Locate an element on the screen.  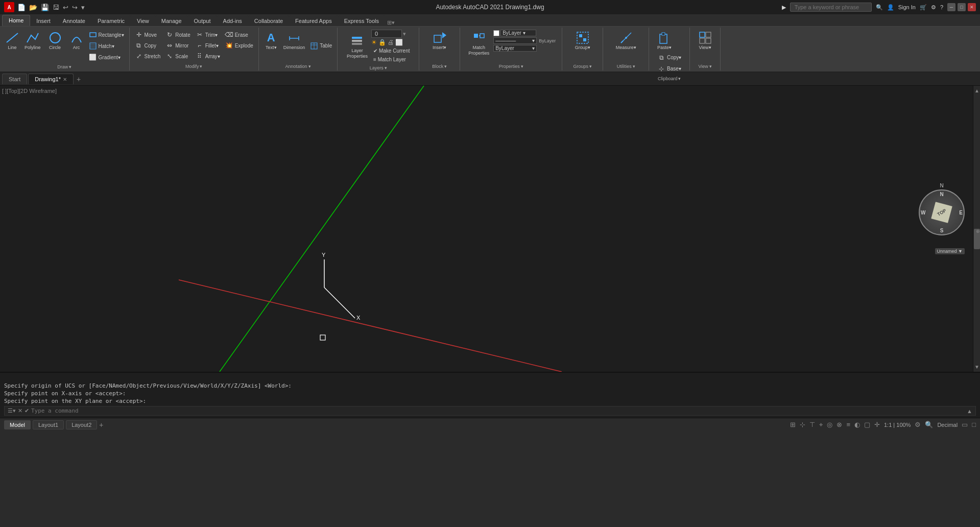
color-dropdown: ByLayer ▾ is located at coordinates (518, 33).